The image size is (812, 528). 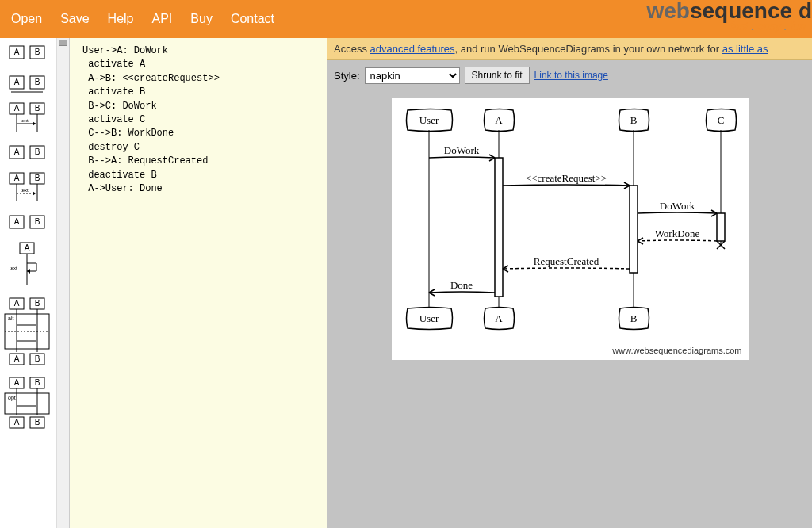 What do you see at coordinates (314, 367) in the screenshot?
I see `hint-arrows: Type here Result` at bounding box center [314, 367].